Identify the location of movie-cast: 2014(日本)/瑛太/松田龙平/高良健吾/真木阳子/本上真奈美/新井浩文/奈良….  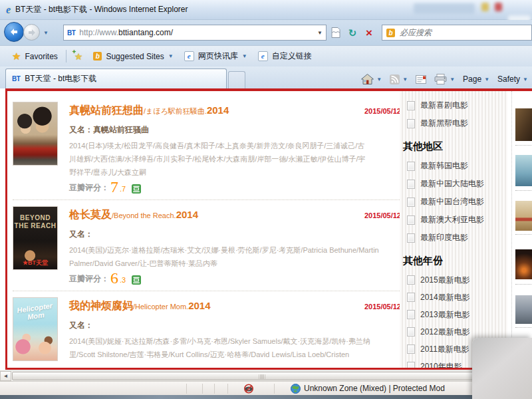
(235, 159).